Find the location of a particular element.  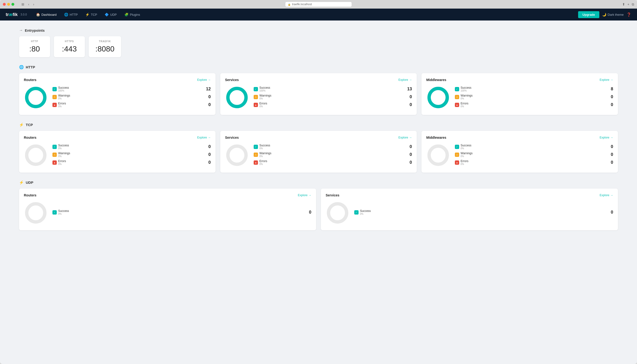

plus-icon: + is located at coordinates (628, 4).